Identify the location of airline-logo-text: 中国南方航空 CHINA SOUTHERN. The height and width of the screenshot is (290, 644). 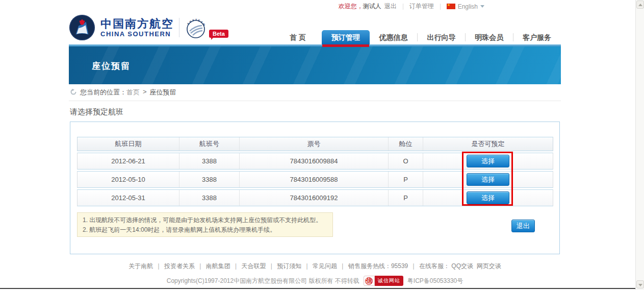
(137, 28).